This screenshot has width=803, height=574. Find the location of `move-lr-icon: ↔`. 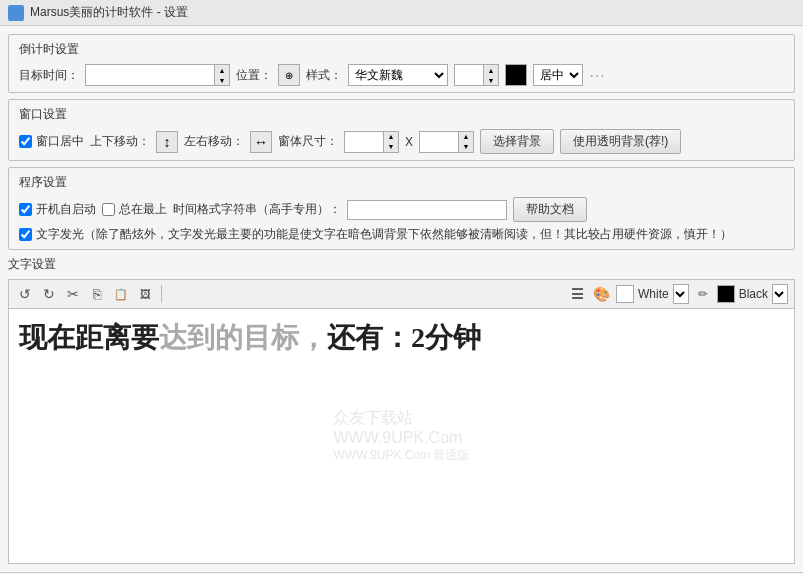

move-lr-icon: ↔ is located at coordinates (261, 142).